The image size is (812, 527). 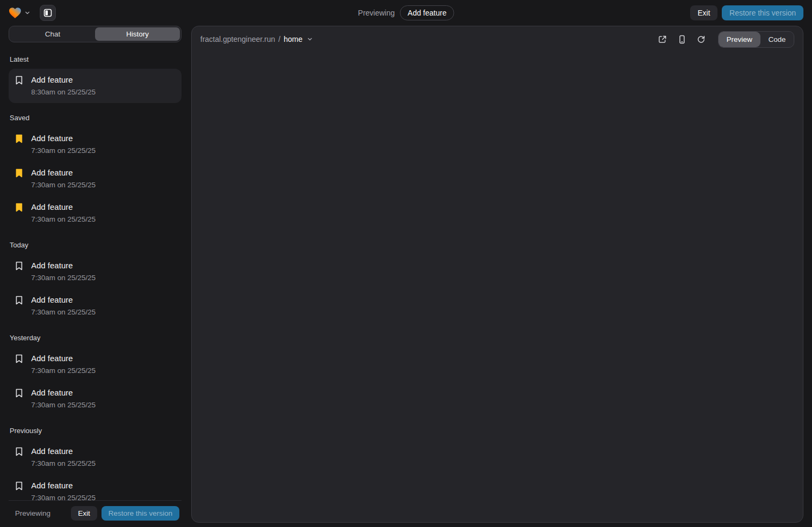 What do you see at coordinates (663, 39) in the screenshot?
I see `open-external-button` at bounding box center [663, 39].